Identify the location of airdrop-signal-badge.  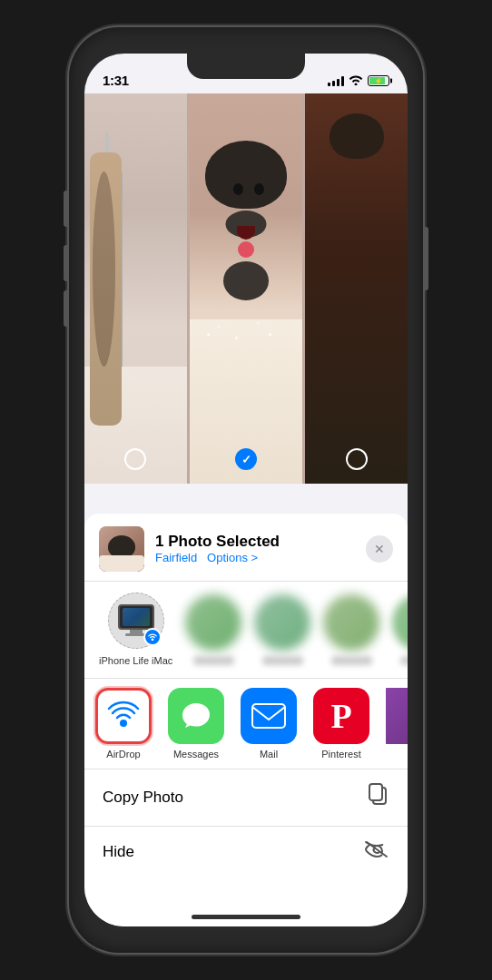
(153, 637).